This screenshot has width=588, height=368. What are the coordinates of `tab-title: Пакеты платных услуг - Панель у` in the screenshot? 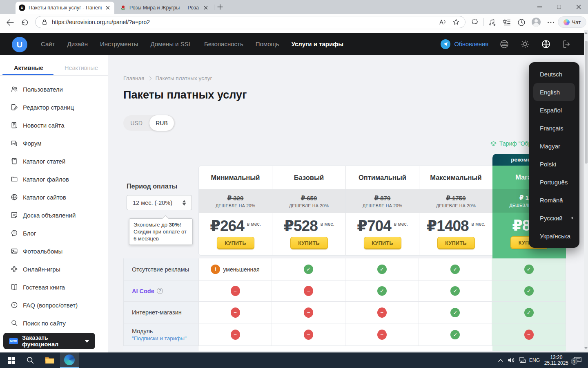 It's located at (65, 8).